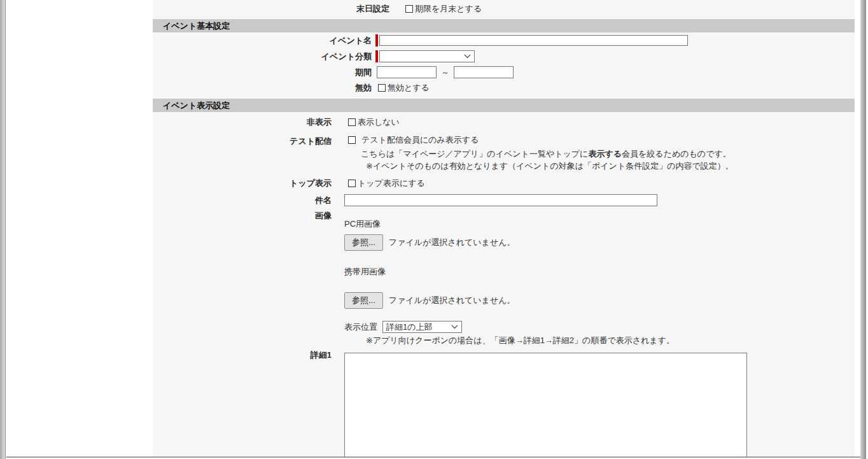 The image size is (868, 459). What do you see at coordinates (196, 106) in the screenshot?
I see `section-title-display: イベント表示設定` at bounding box center [196, 106].